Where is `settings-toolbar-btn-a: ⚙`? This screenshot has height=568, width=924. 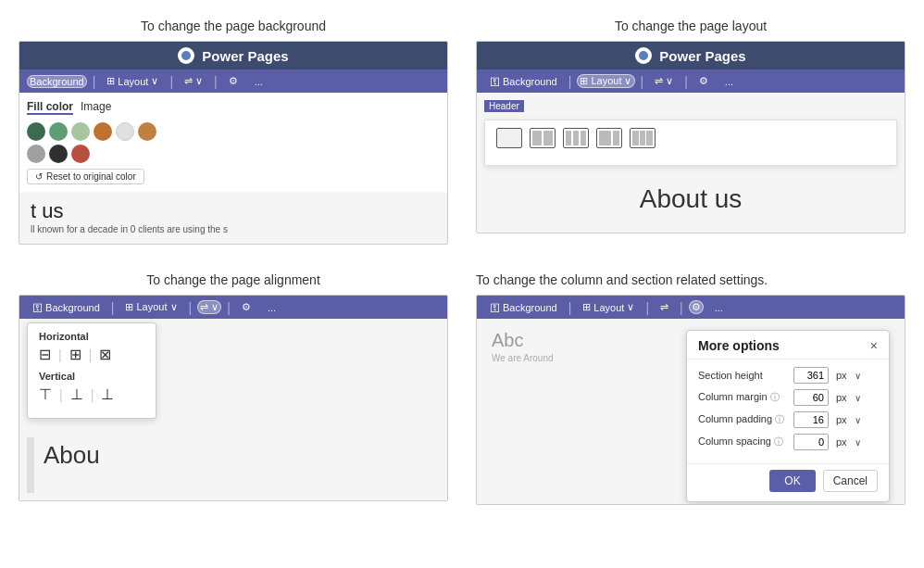
settings-toolbar-btn-a: ⚙ is located at coordinates (246, 308).